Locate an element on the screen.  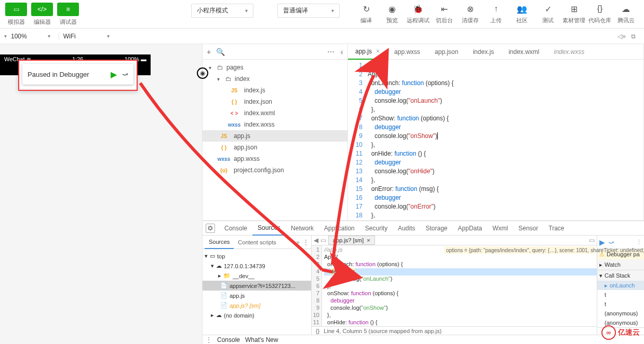
callstack-header: ▾ Call Stack is located at coordinates (621, 276).